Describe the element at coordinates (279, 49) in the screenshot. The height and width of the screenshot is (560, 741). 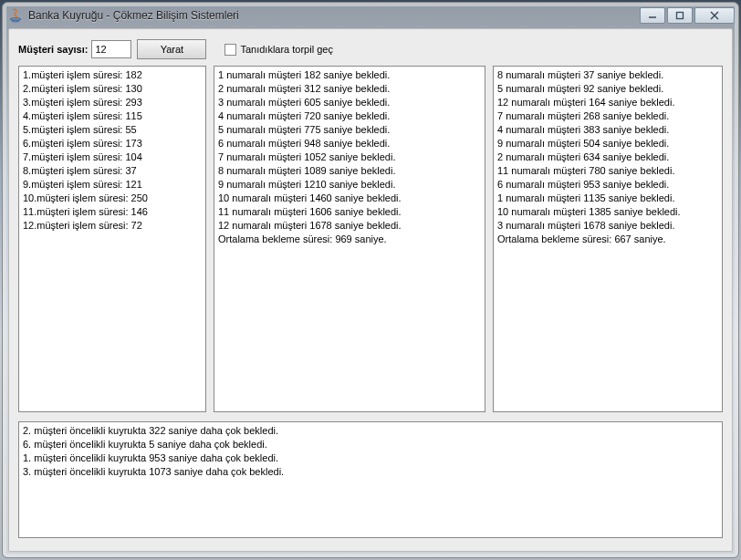
I see `torpil-checkbox-wrap: Tanıdıklara torpil geç` at that location.